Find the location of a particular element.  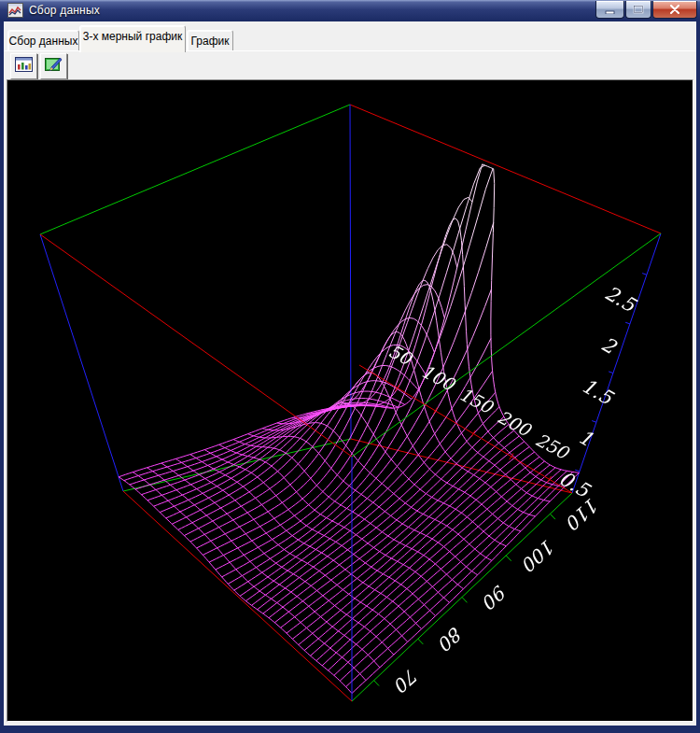

edit-image-icon is located at coordinates (54, 66).